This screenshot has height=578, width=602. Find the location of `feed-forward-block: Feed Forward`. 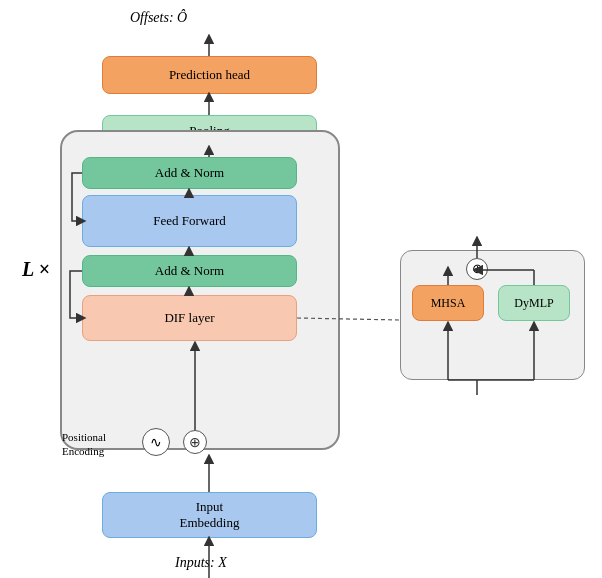

feed-forward-block: Feed Forward is located at coordinates (190, 221).